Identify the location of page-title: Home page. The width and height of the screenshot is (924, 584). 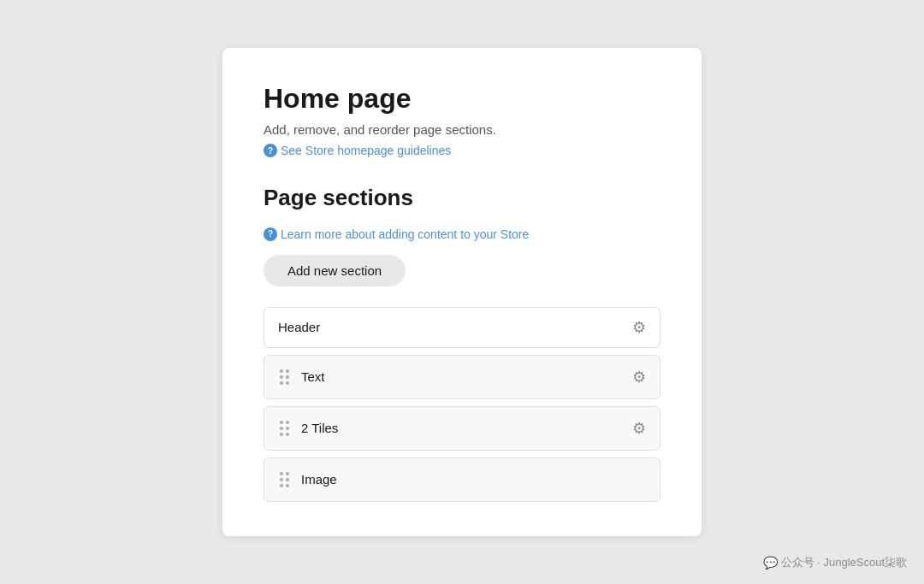
(462, 98).